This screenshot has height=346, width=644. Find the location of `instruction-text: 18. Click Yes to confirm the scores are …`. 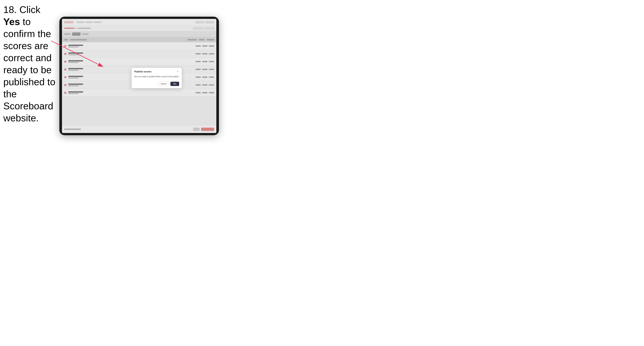

instruction-text: 18. Click Yes to confirm the scores are … is located at coordinates (30, 64).